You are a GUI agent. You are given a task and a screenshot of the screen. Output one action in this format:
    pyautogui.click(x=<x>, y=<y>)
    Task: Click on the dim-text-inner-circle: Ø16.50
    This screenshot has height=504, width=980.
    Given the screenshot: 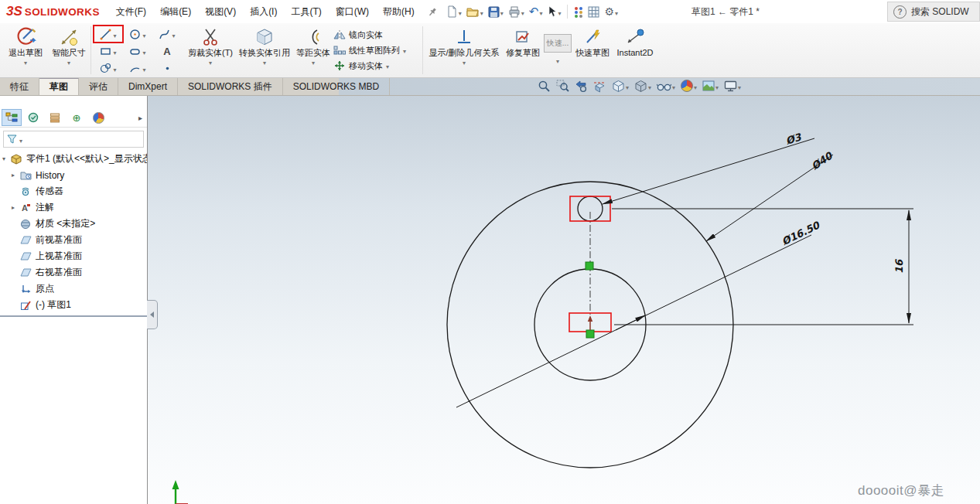 What is the action you would take?
    pyautogui.click(x=801, y=233)
    